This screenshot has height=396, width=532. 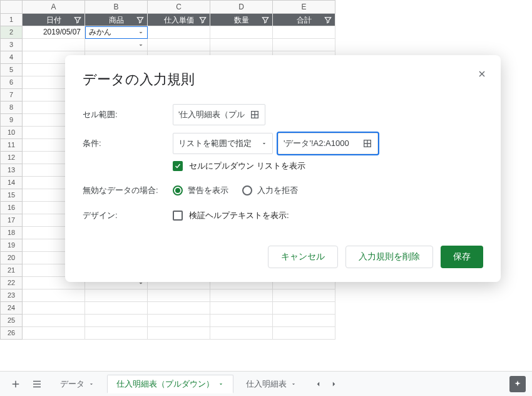 I want to click on show-helptext-label: 検証ヘルプテキストを表示:, so click(x=239, y=216).